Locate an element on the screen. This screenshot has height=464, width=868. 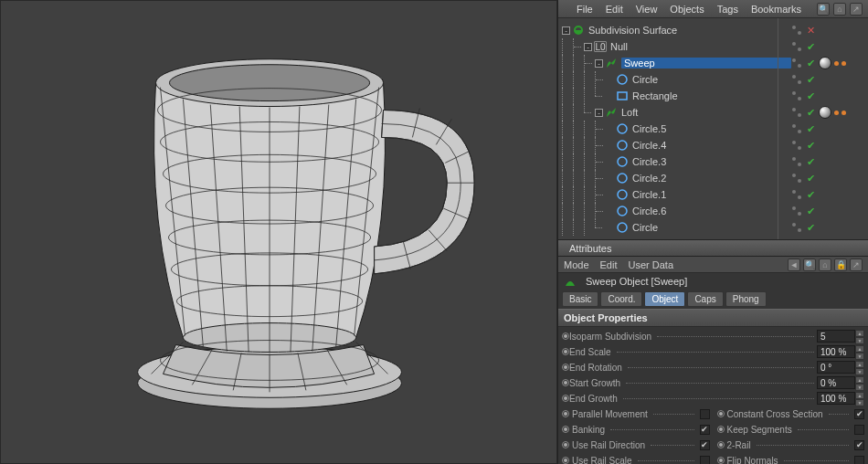
menu-userdata: User Data is located at coordinates (651, 265).